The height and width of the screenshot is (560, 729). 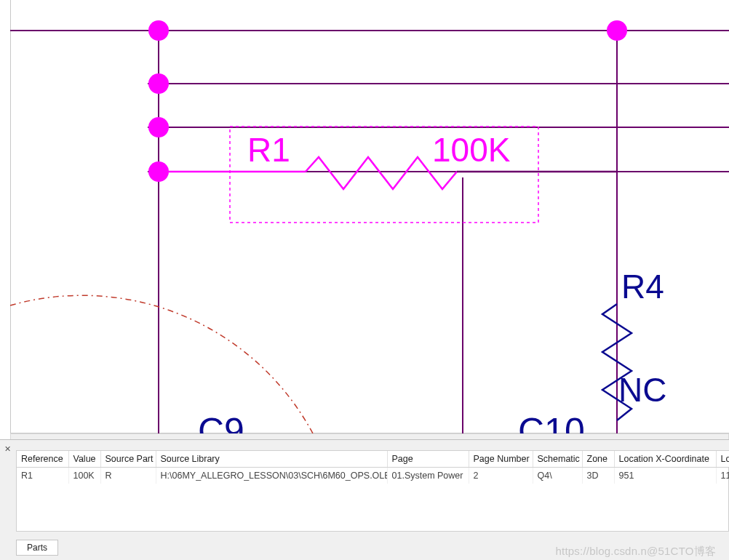 What do you see at coordinates (373, 491) in the screenshot?
I see `find-results-grid: ReferenceValueSource PartSource LibraryP…` at bounding box center [373, 491].